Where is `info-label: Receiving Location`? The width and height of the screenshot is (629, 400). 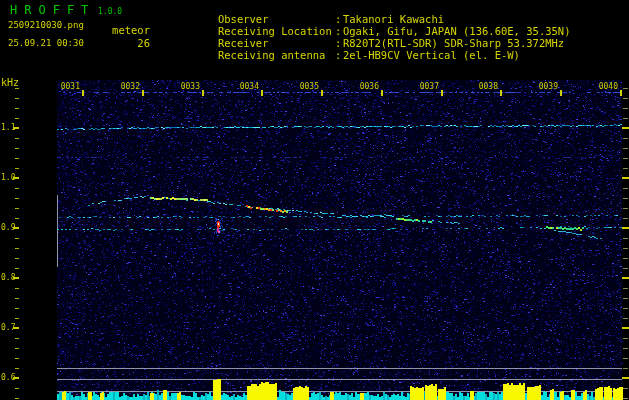 info-label: Receiving Location is located at coordinates (276, 31).